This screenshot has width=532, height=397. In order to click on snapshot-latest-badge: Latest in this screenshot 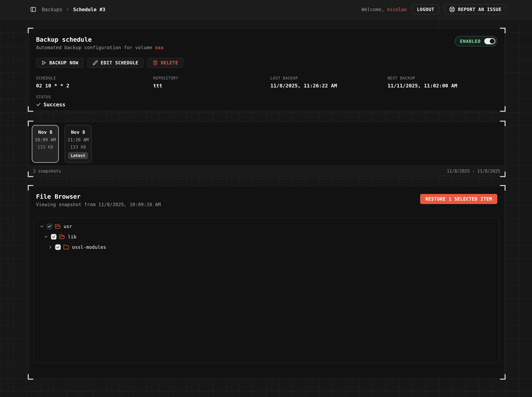, I will do `click(78, 156)`.